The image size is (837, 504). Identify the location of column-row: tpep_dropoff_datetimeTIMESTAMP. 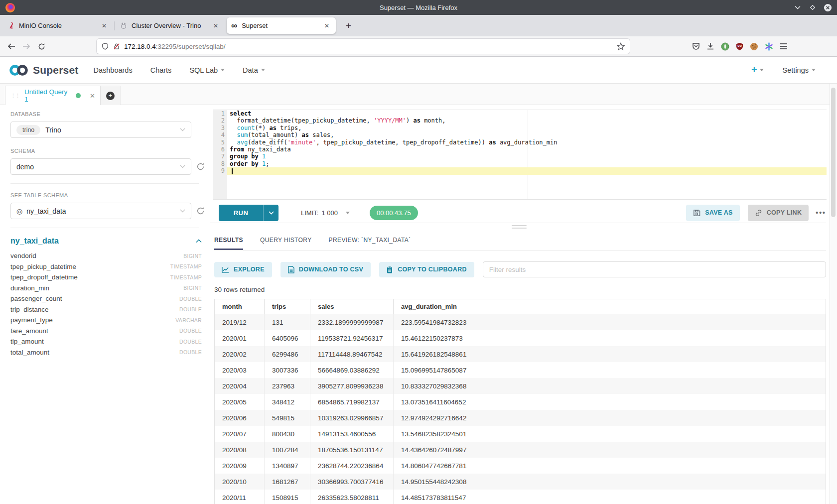
(106, 277).